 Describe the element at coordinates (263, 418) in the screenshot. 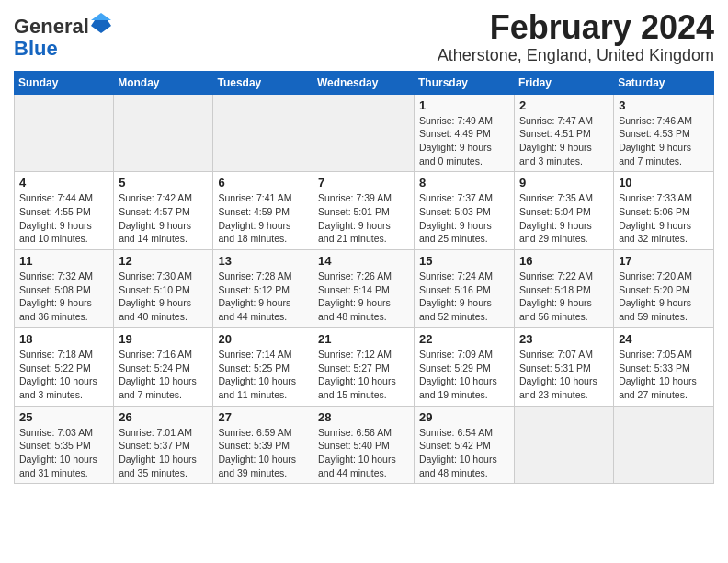

I see `day-number: 27` at that location.